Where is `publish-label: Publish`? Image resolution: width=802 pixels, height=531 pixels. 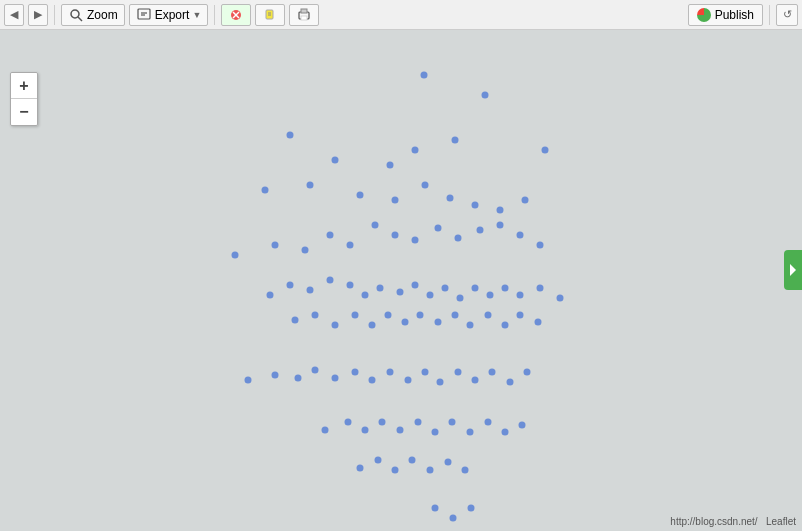 publish-label: Publish is located at coordinates (734, 15).